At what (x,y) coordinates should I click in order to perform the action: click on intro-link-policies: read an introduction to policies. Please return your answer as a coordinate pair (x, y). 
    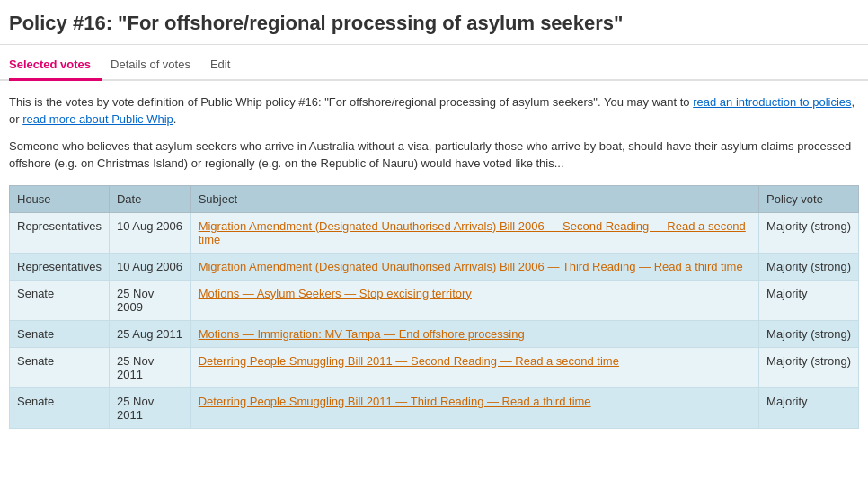
    Looking at the image, I should click on (772, 102).